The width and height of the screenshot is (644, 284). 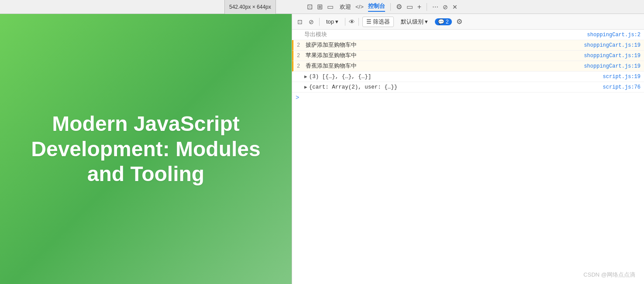 What do you see at coordinates (390, 7) in the screenshot?
I see `separator` at bounding box center [390, 7].